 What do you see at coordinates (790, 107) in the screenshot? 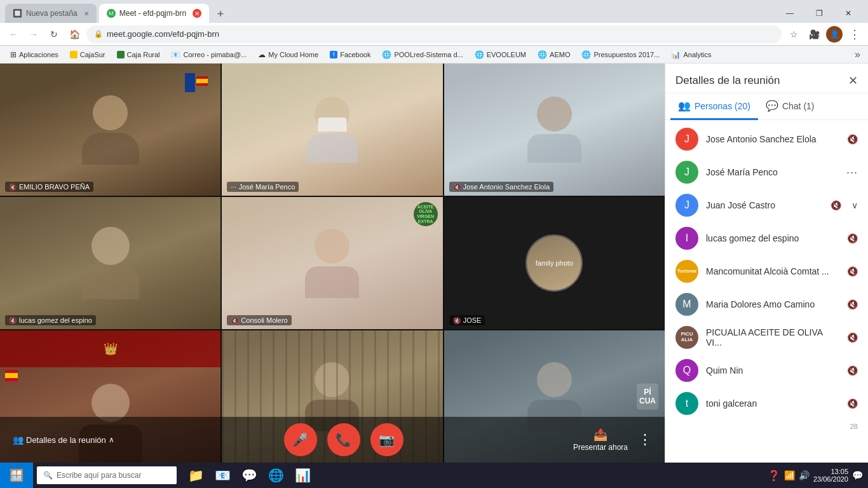
I see `tab-chat: 💬 Chat (1)` at bounding box center [790, 107].